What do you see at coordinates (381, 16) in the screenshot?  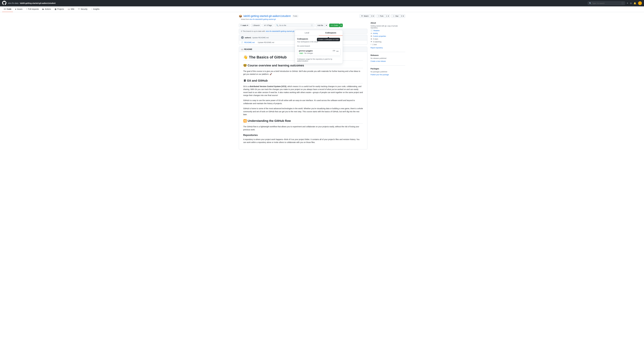 I see `fork-button: ⑂ Fork` at bounding box center [381, 16].